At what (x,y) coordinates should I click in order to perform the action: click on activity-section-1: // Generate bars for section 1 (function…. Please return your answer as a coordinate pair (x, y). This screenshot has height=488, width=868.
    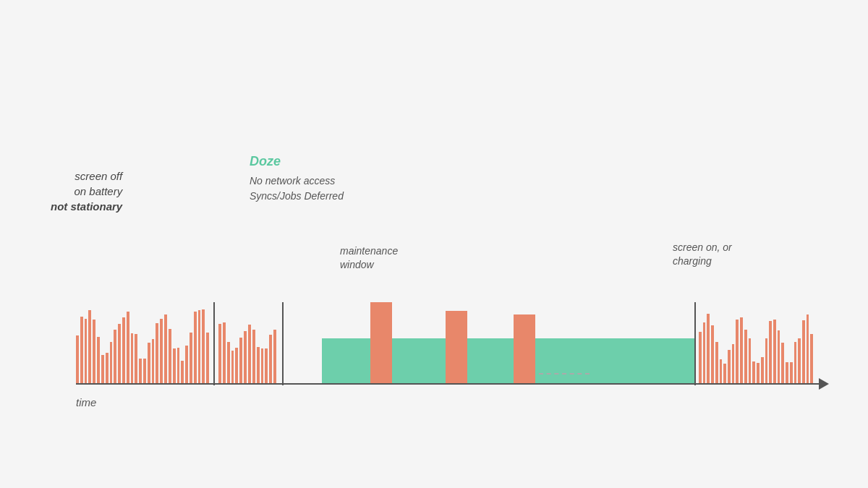
    Looking at the image, I should click on (143, 343).